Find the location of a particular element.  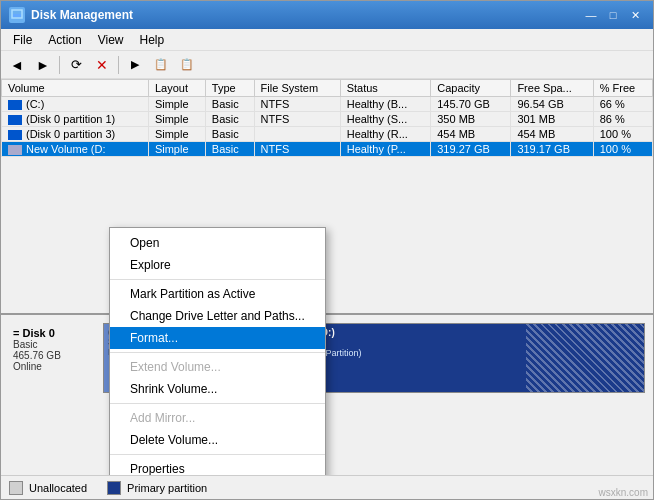

cell-free: 319.17 GB is located at coordinates (552, 150).